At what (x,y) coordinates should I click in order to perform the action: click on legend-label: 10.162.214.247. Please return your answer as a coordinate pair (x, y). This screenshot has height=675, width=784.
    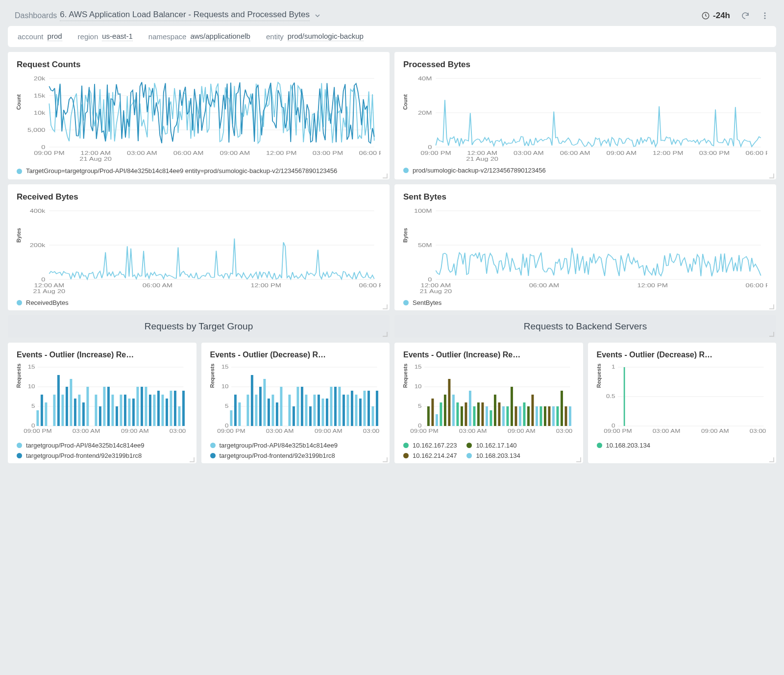
    Looking at the image, I should click on (435, 456).